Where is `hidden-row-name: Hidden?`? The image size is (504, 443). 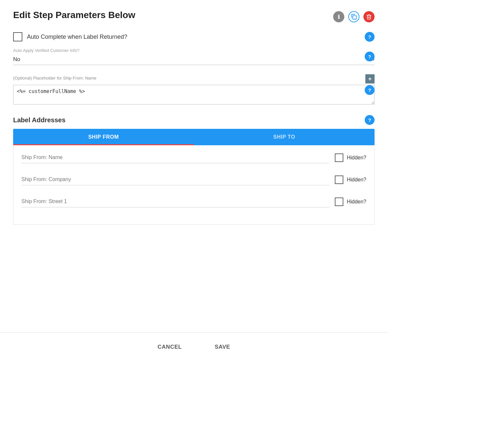
hidden-row-name: Hidden? is located at coordinates (351, 158).